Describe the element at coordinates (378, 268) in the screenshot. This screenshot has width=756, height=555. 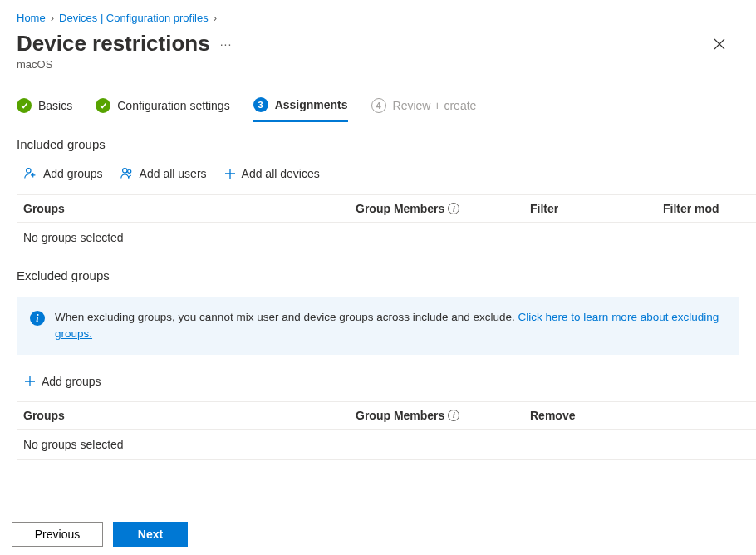
I see `excluded-groups-heading: Excluded groups` at that location.